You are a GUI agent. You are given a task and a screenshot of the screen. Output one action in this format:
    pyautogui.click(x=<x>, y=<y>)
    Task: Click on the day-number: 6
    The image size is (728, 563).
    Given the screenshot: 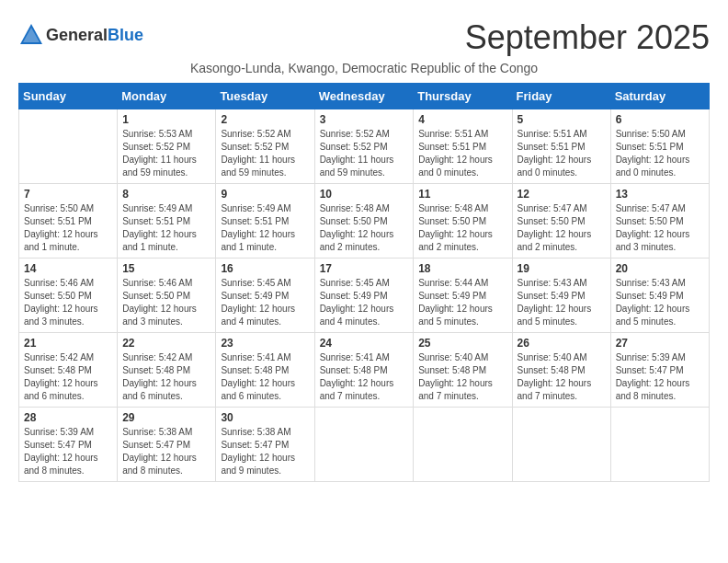 What is the action you would take?
    pyautogui.click(x=660, y=120)
    